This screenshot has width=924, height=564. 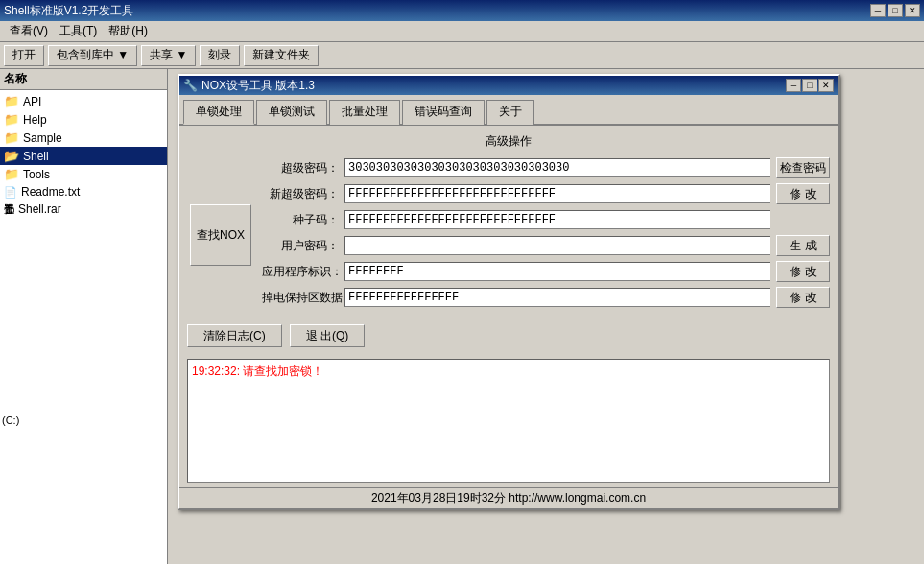 I want to click on menu-view: 查看(V), so click(x=29, y=31).